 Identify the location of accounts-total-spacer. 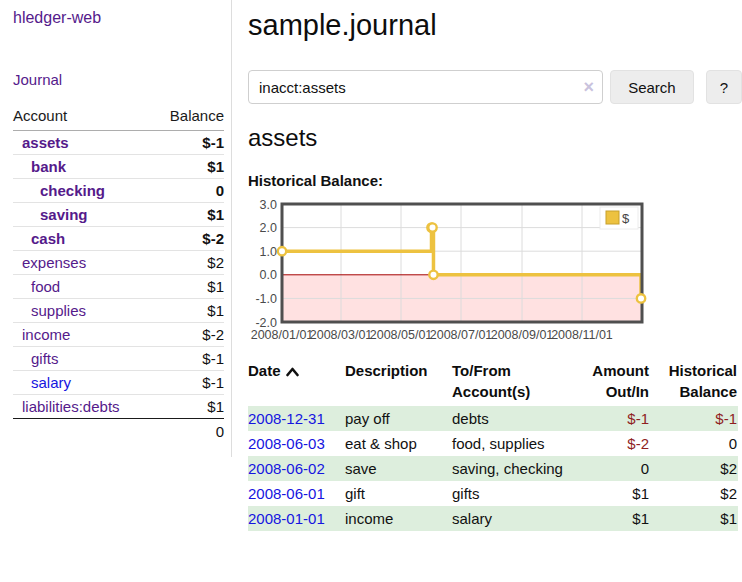
(83, 432).